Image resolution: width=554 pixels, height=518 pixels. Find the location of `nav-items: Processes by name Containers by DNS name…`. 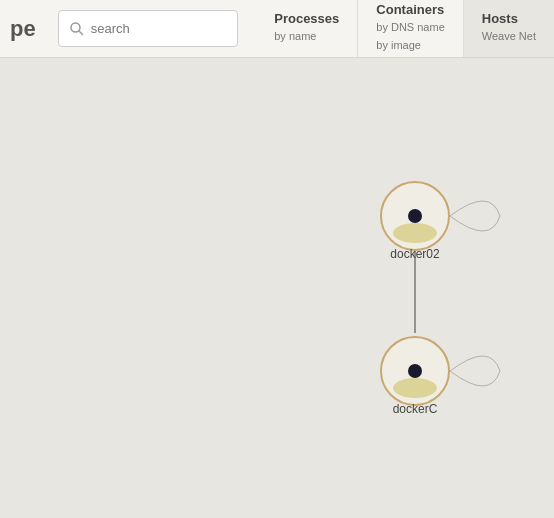

nav-items: Processes by name Containers by DNS name… is located at coordinates (405, 28).